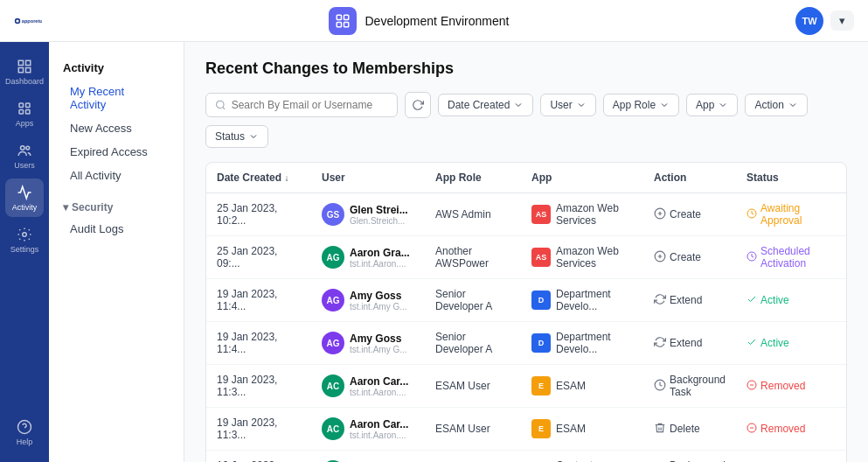  Describe the element at coordinates (378, 306) in the screenshot. I see `user-sub-2: tst.int.Amy G...` at that location.